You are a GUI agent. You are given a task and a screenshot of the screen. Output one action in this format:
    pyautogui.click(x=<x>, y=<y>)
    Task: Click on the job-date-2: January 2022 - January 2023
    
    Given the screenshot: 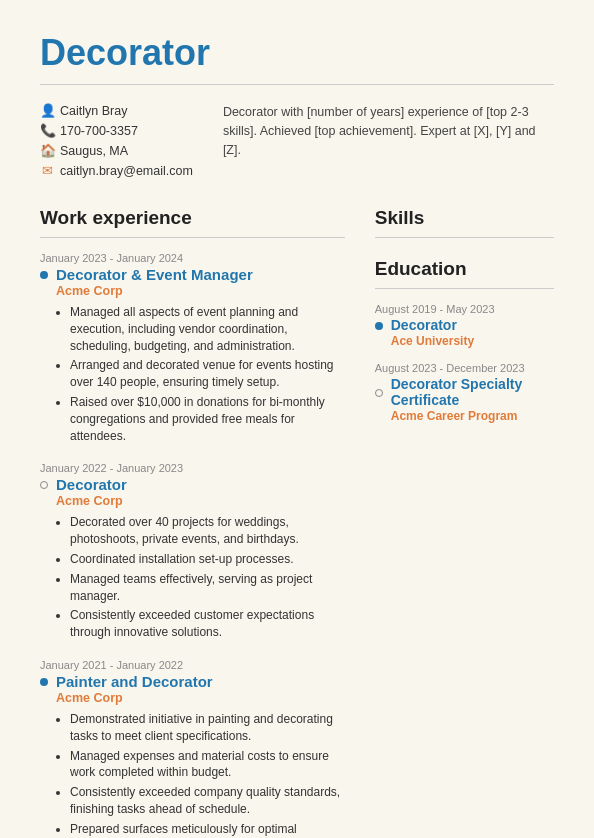 What is the action you would take?
    pyautogui.click(x=192, y=468)
    